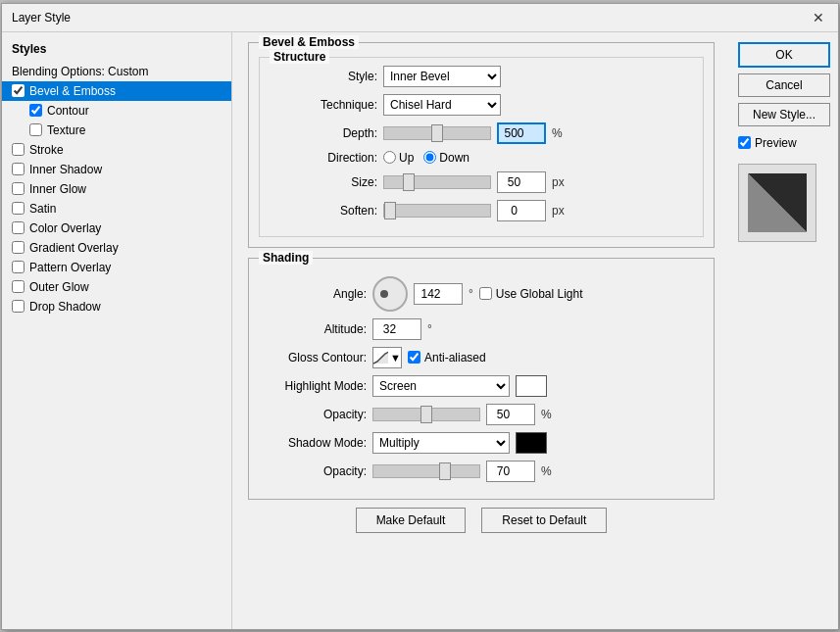  What do you see at coordinates (117, 209) in the screenshot?
I see `sidebar-item-satin: Satin` at bounding box center [117, 209].